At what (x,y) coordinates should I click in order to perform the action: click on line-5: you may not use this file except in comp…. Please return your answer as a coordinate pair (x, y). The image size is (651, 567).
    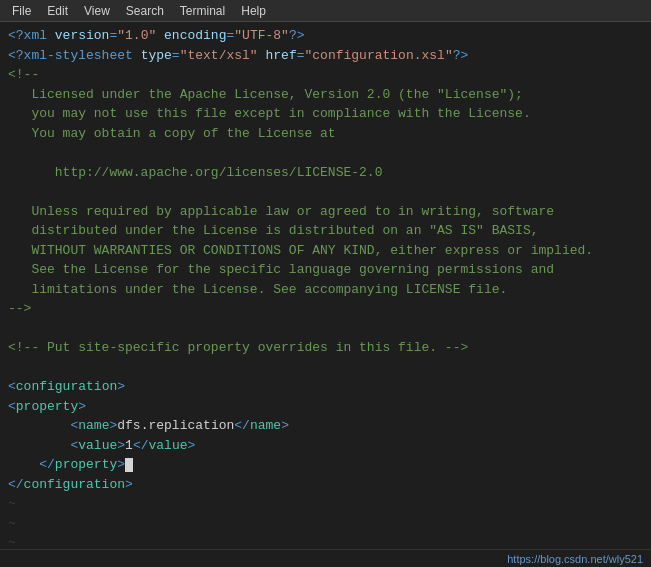
    Looking at the image, I should click on (326, 114).